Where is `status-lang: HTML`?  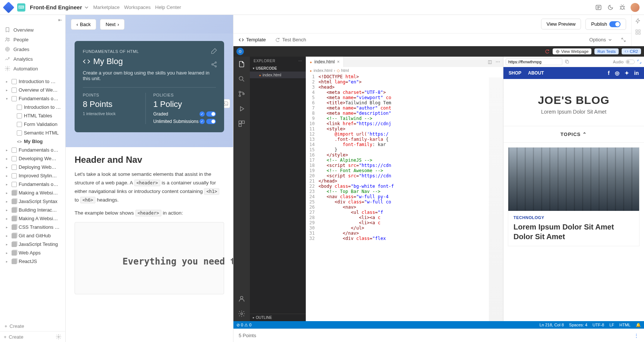 status-lang: HTML is located at coordinates (625, 325).